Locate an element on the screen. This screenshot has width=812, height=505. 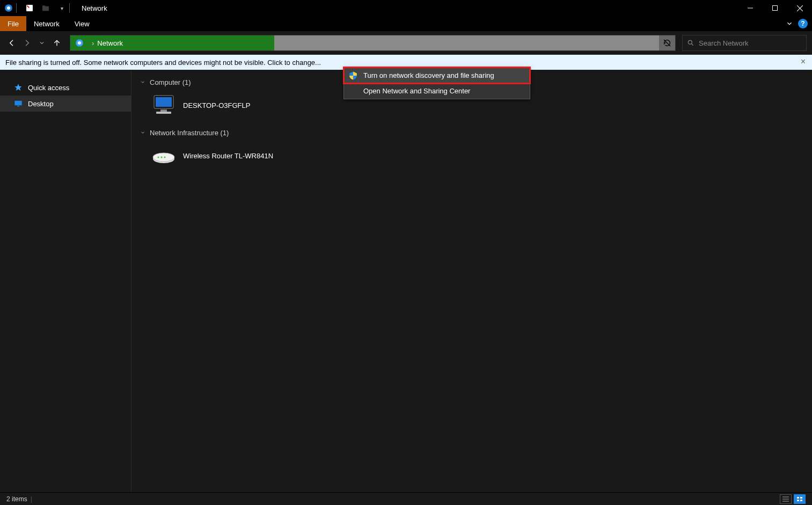
group-header-label: Computer (1) is located at coordinates (171, 83).